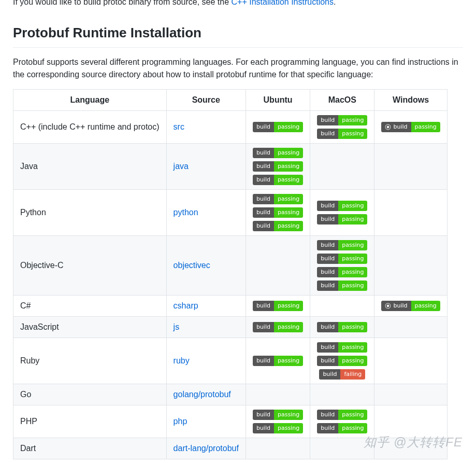 This screenshot has height=463, width=476. I want to click on cpp-install-link: C++ Installation Instructions, so click(283, 3).